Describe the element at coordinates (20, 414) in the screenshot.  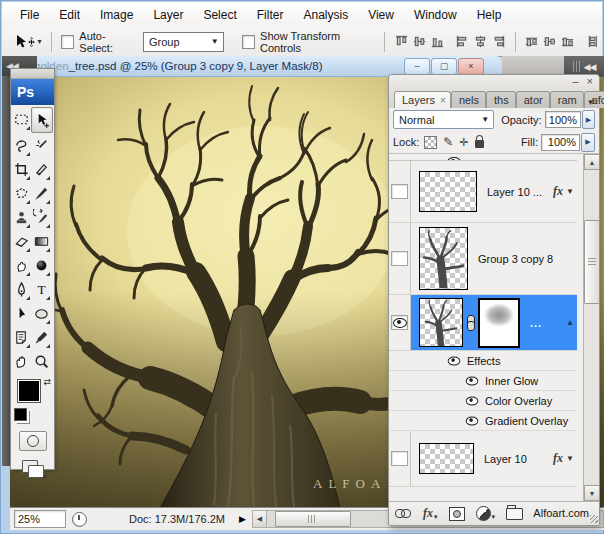
I see `default-colors-icon` at that location.